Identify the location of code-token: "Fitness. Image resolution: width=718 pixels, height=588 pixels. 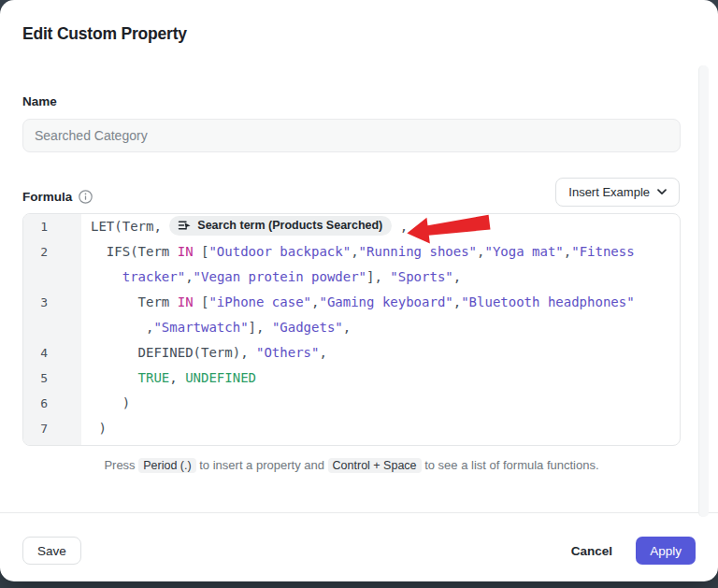
(602, 251).